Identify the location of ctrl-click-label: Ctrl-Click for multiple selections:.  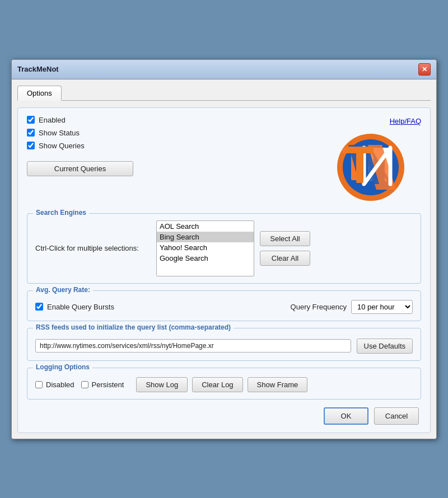
(91, 248).